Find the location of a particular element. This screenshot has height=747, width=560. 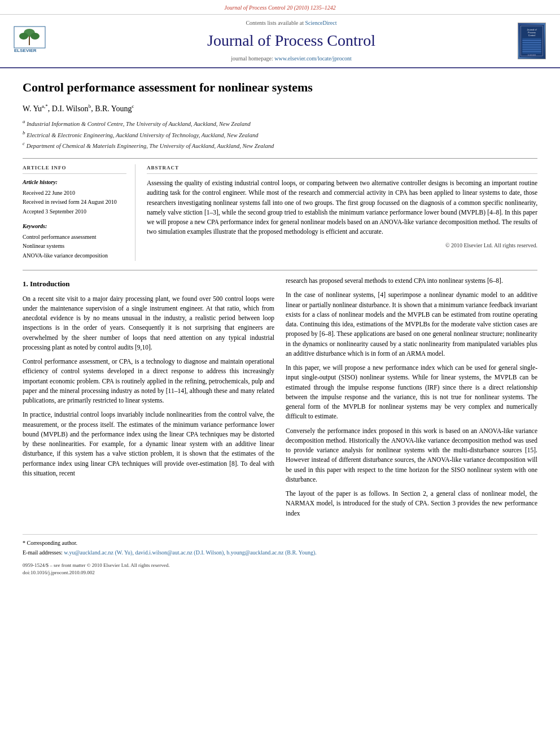

body-col-right: research has proposed several methods to… is located at coordinates (412, 400).